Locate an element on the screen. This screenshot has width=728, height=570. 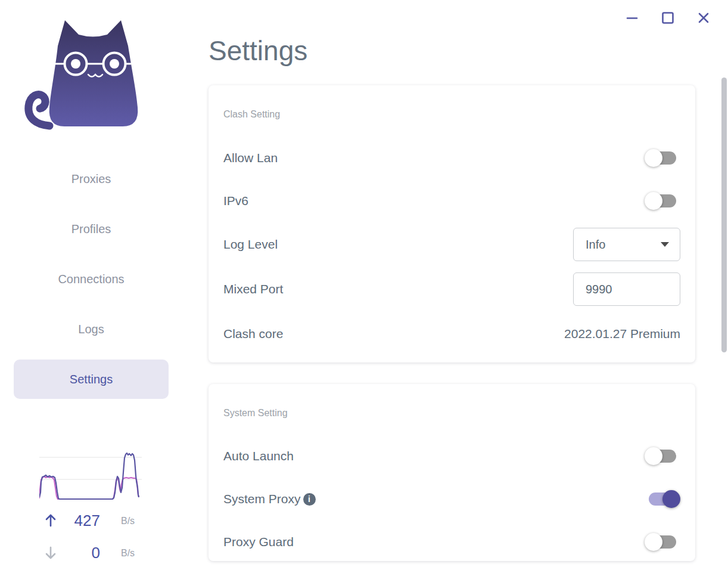
proxy-guard-toggle is located at coordinates (662, 542).